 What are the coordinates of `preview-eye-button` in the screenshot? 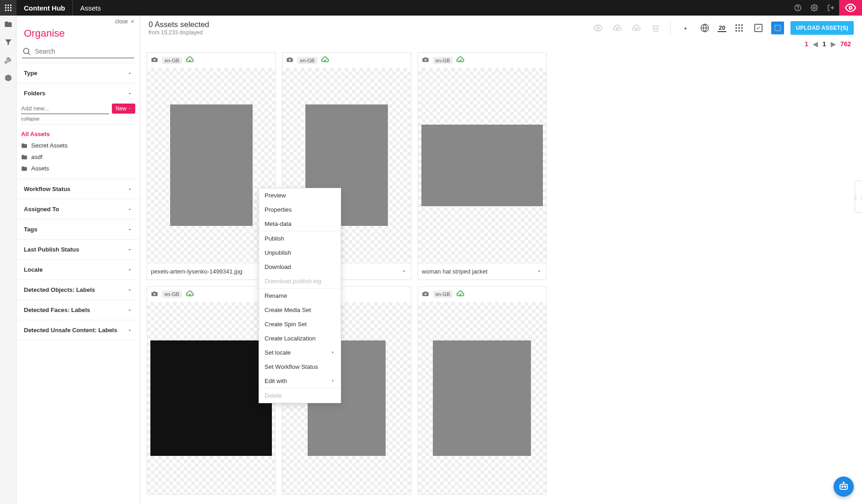 It's located at (851, 8).